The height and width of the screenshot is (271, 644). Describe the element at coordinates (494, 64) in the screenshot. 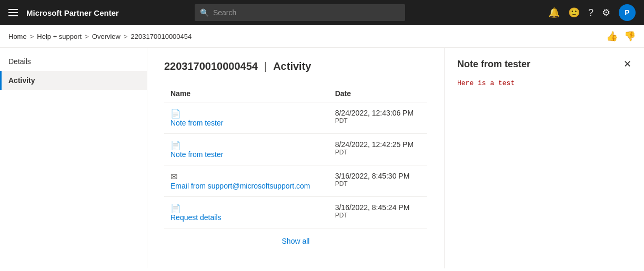

I see `note-panel-title: Note from tester` at that location.